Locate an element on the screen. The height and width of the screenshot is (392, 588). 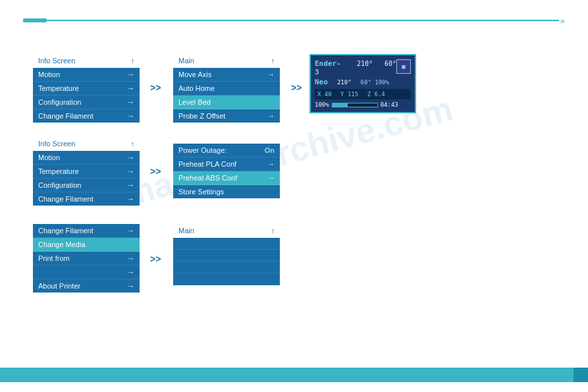
menu-item-aboutprinter: About Printer → is located at coordinates (86, 286).